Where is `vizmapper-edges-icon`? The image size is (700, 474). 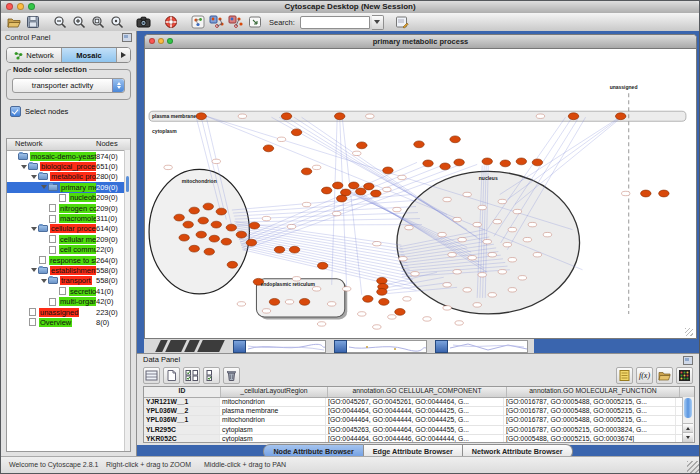 vizmapper-edges-icon is located at coordinates (236, 22).